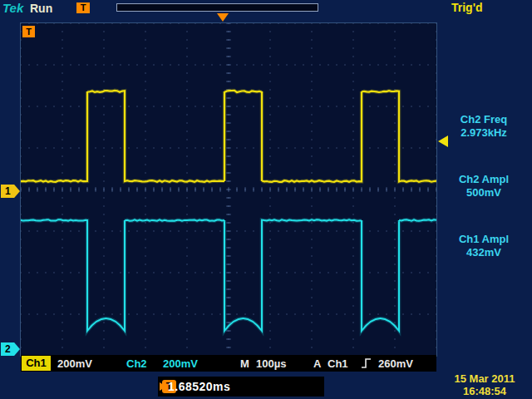 The height and width of the screenshot is (399, 532). I want to click on ch1-badge: Ch1, so click(37, 363).